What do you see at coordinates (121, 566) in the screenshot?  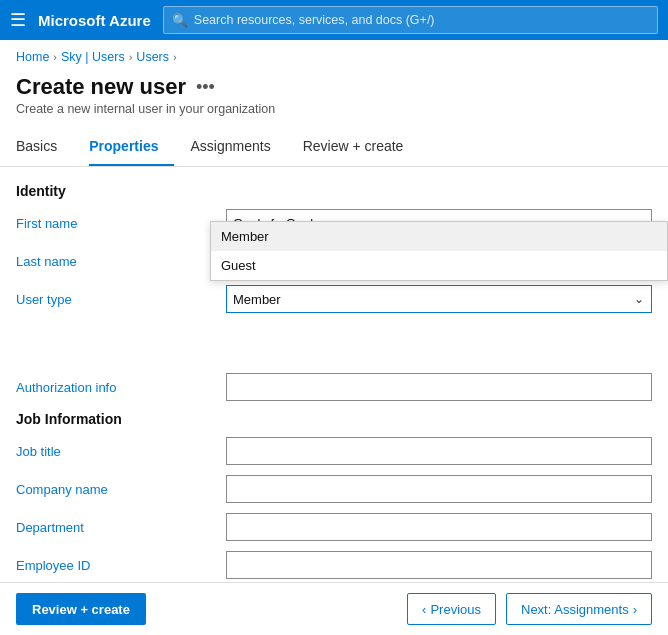 I see `employee-id-label: Employee ID` at bounding box center [121, 566].